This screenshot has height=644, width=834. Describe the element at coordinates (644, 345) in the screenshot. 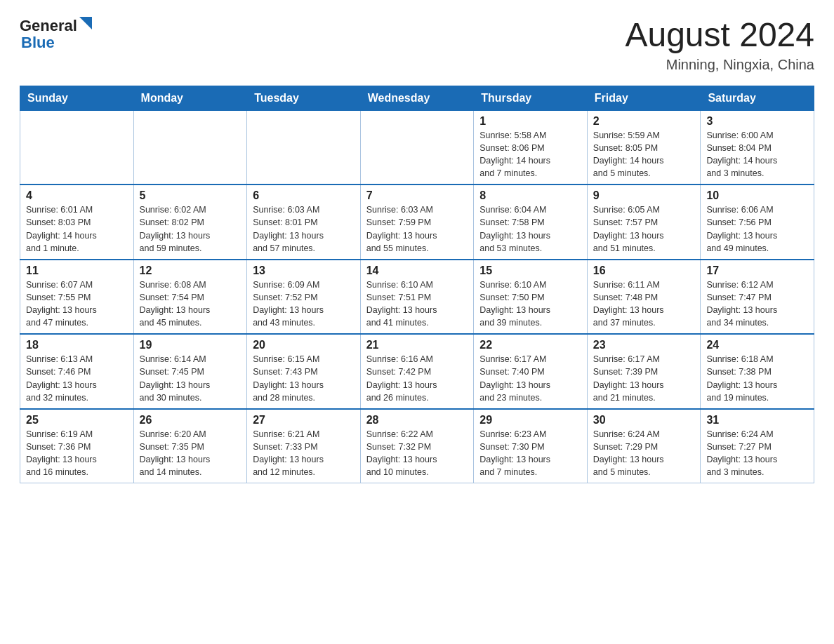

I see `day-number: 23` at that location.